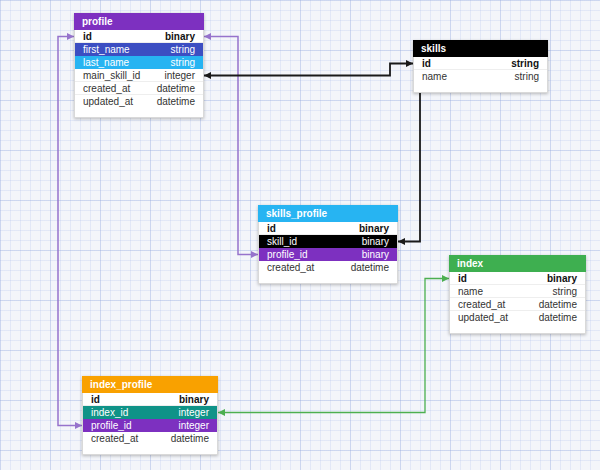  What do you see at coordinates (150, 416) in the screenshot?
I see `table-index_profile: index_profile id binary index_id integer…` at bounding box center [150, 416].